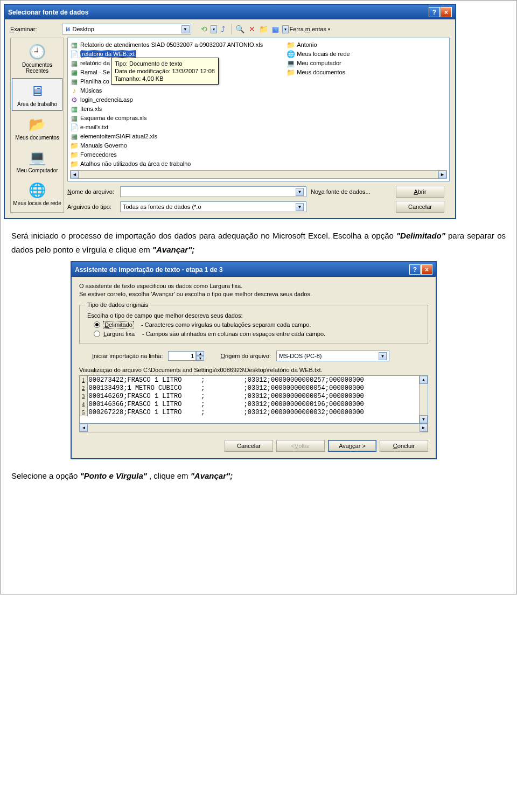 Image resolution: width=517 pixels, height=812 pixels. What do you see at coordinates (37, 160) in the screenshot?
I see `place-computer: 💻 Meu Computador` at bounding box center [37, 160].